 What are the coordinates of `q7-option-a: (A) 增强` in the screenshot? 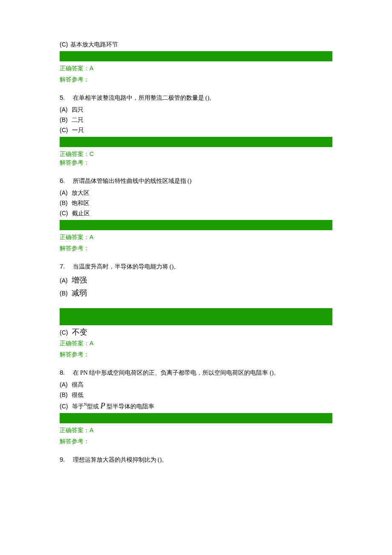 It's located at (196, 280).